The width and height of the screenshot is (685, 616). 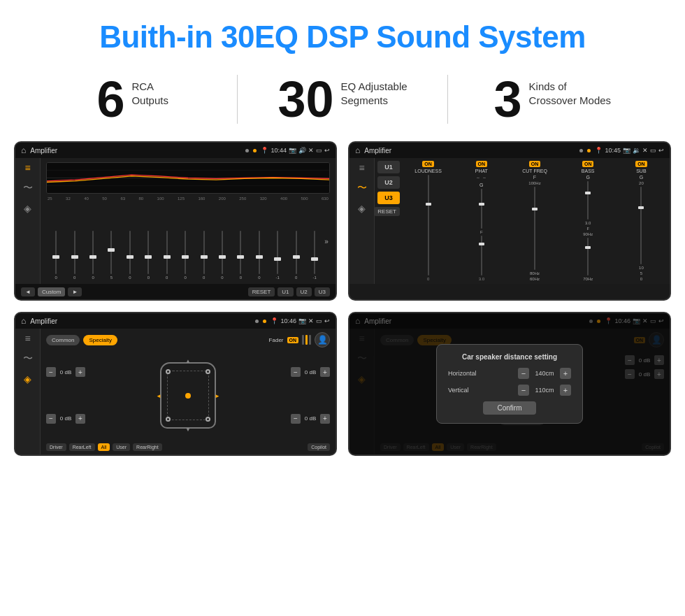 I want to click on user-btn: User, so click(x=122, y=447).